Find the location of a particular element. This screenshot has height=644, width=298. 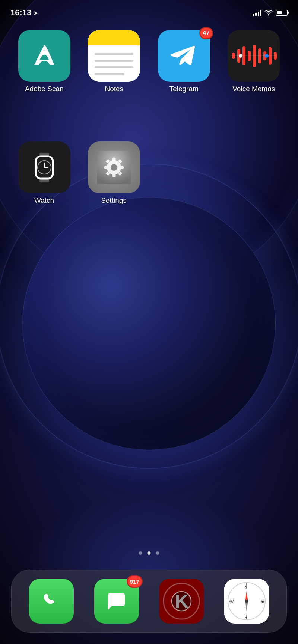

signal-bars-icon is located at coordinates (257, 13).